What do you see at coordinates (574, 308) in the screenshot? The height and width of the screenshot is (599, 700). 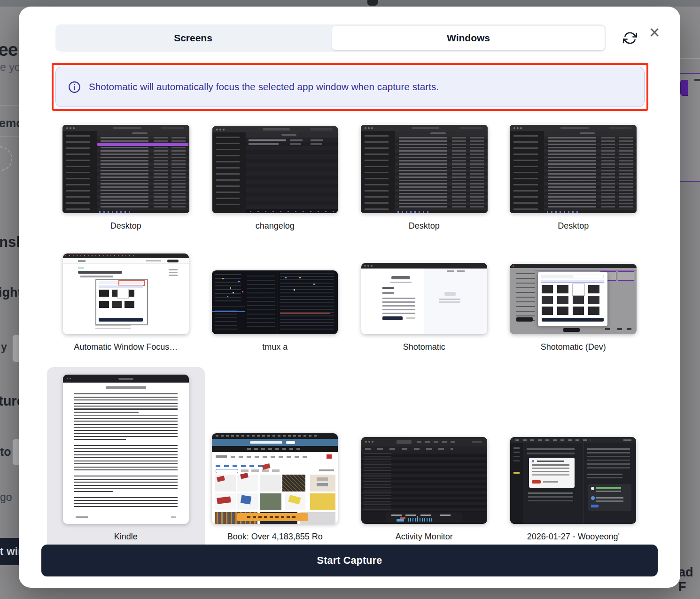 I see `window-item-7: Shotomatic (Dev)` at bounding box center [574, 308].